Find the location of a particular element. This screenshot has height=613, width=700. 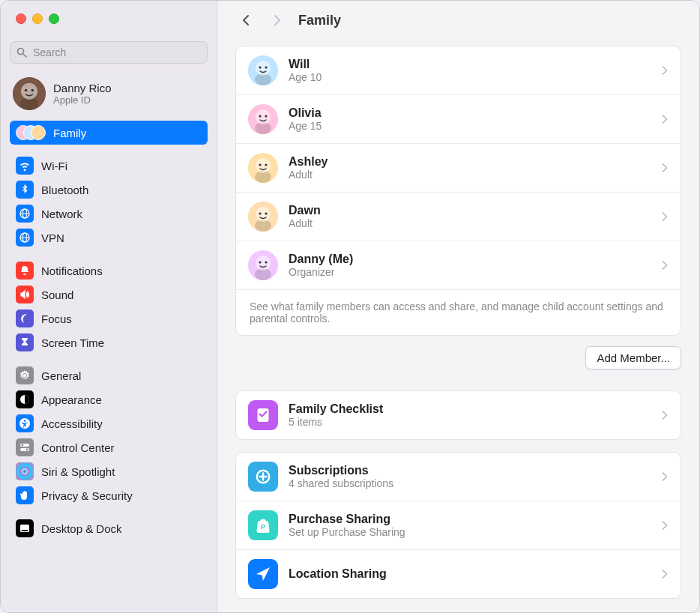

plus-circle-icon is located at coordinates (263, 477).